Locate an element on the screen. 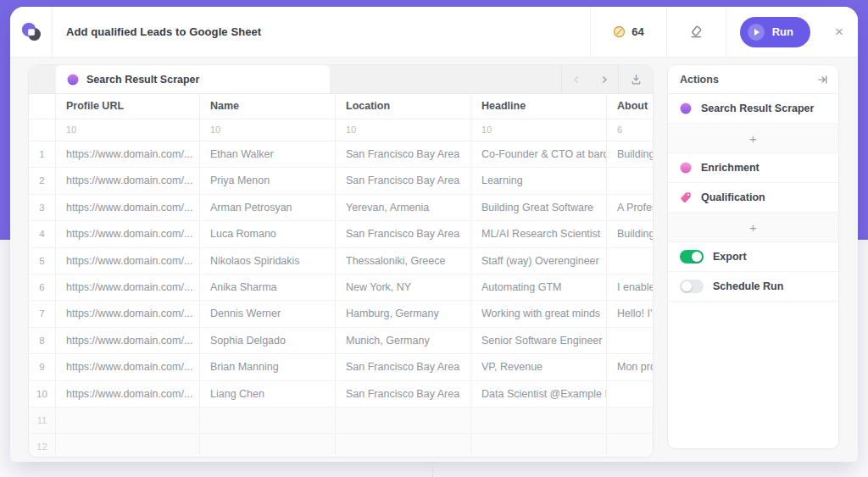 The height and width of the screenshot is (477, 868). cell-name: Ethan Walker is located at coordinates (268, 154).